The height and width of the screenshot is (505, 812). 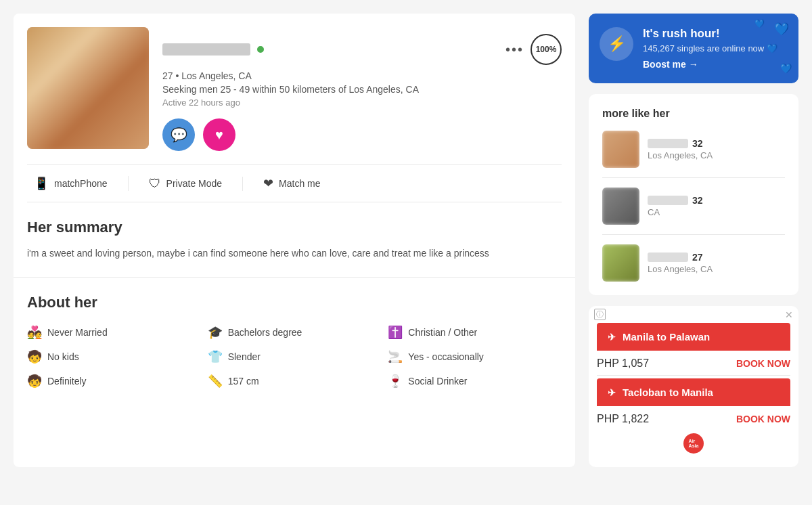 What do you see at coordinates (362, 89) in the screenshot?
I see `profile-seeking: Seeking men 25 - 49 within 50 kilometers…` at bounding box center [362, 89].